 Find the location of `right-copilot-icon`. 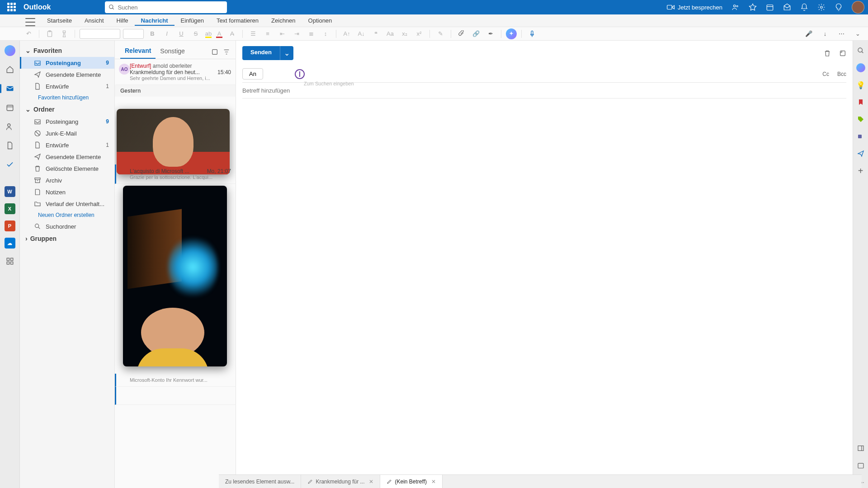

right-copilot-icon is located at coordinates (861, 68).